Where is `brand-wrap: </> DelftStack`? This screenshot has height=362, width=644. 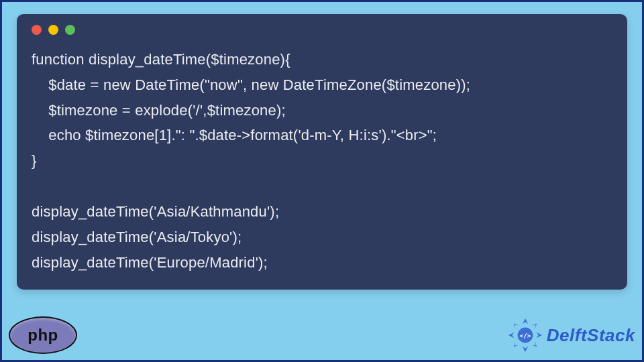 brand-wrap: </> DelftStack is located at coordinates (572, 335).